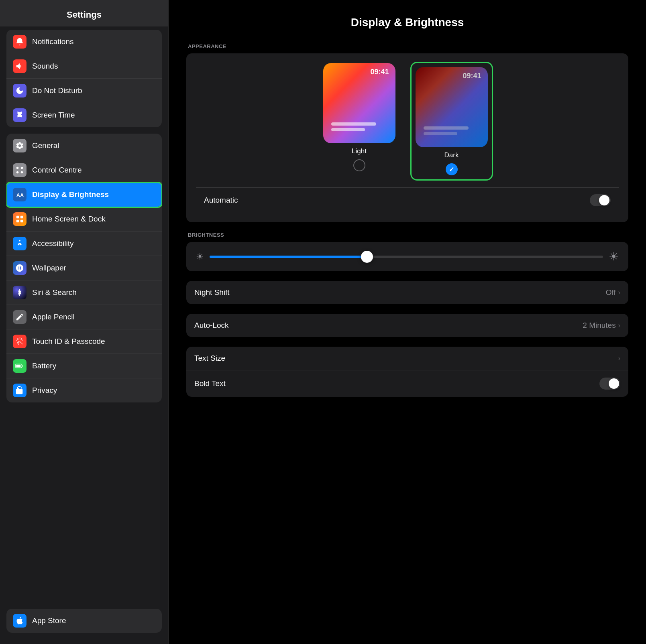  Describe the element at coordinates (407, 293) in the screenshot. I see `night-shift-card: Night Shift Off ›` at that location.